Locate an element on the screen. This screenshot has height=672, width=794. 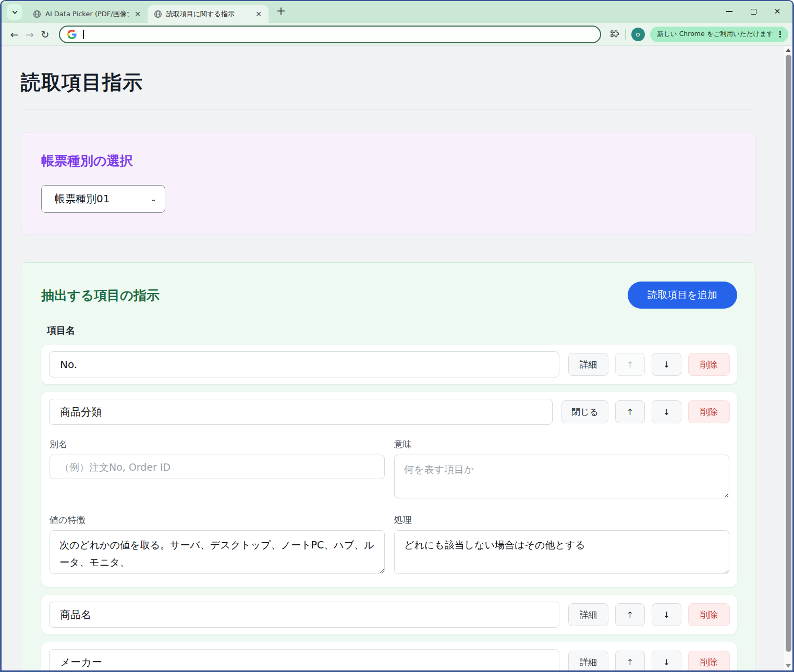
chevron-down-icon: ⌄ is located at coordinates (153, 199).